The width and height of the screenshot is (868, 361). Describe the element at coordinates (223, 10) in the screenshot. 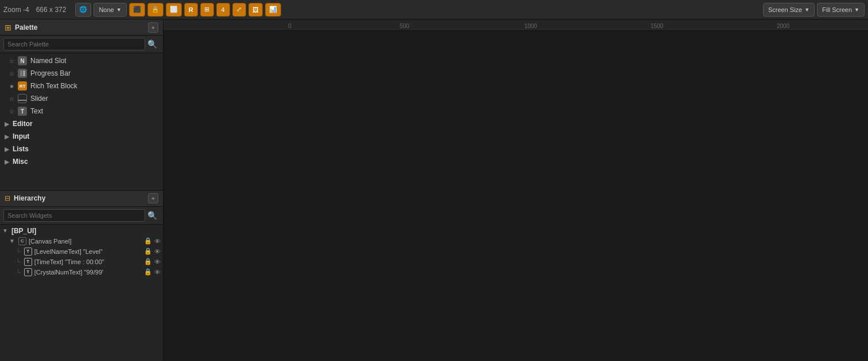

I see `num-label: 4` at that location.